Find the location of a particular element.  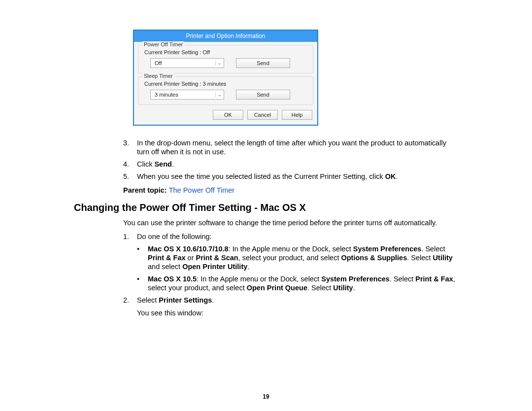

power-off-dropdown: Off ⌄ is located at coordinates (187, 63).